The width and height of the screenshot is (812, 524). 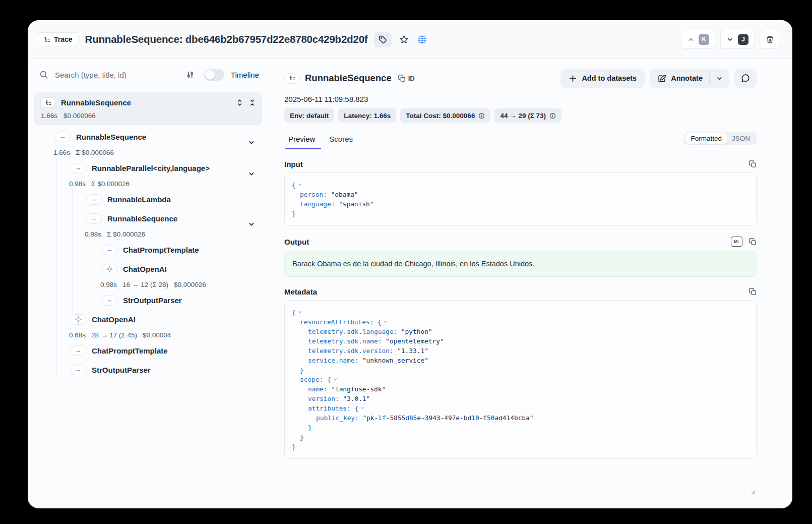 What do you see at coordinates (367, 115) in the screenshot?
I see `trace-badge-1: Latency: 1.66s` at bounding box center [367, 115].